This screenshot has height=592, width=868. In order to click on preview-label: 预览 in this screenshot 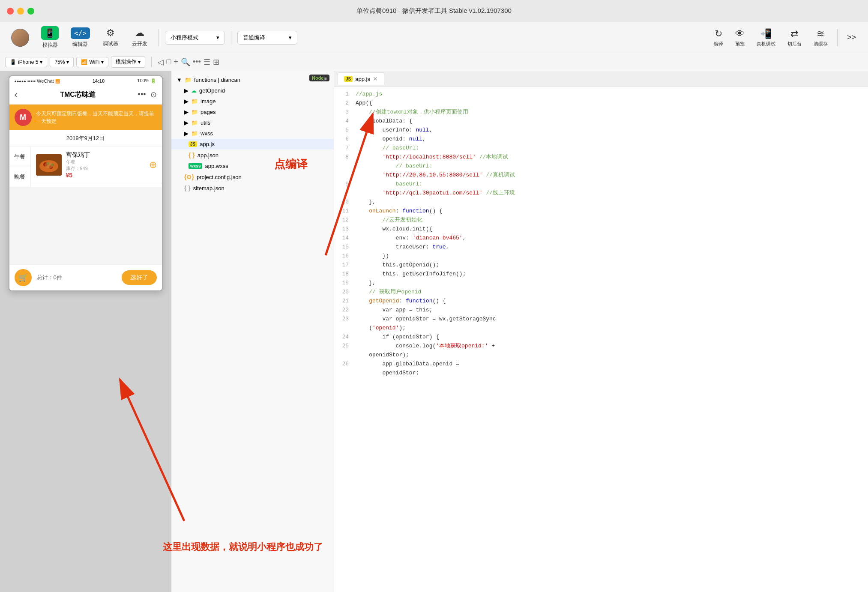, I will do `click(740, 44)`.